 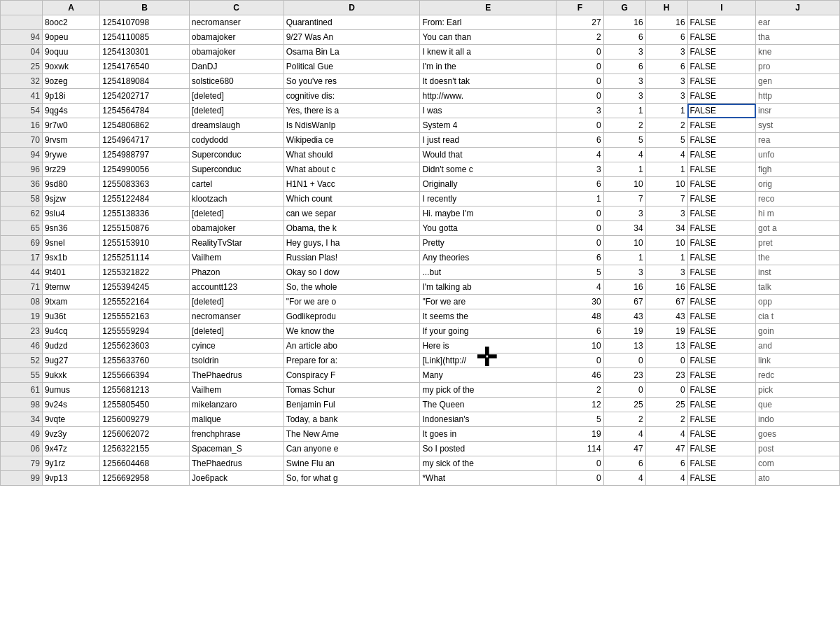 I want to click on cell-f: 3, so click(x=580, y=111).